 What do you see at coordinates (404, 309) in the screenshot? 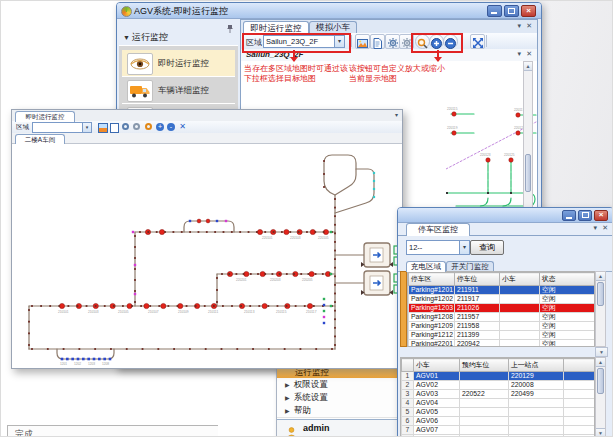
I see `orange-strip` at bounding box center [404, 309].